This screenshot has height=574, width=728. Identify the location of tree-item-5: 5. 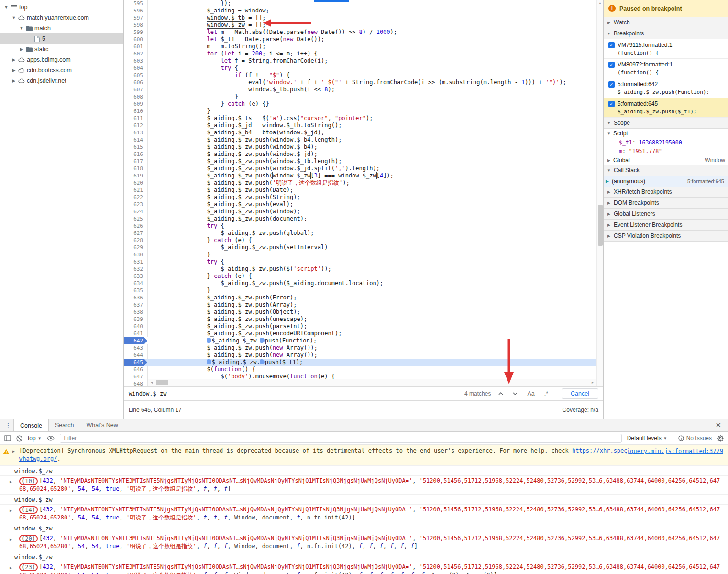
(62, 39).